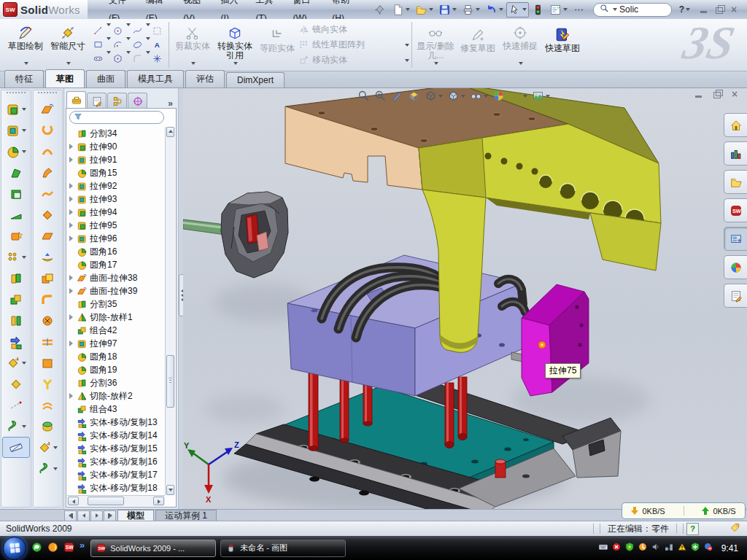  Describe the element at coordinates (471, 10) in the screenshot. I see `print-button` at that location.